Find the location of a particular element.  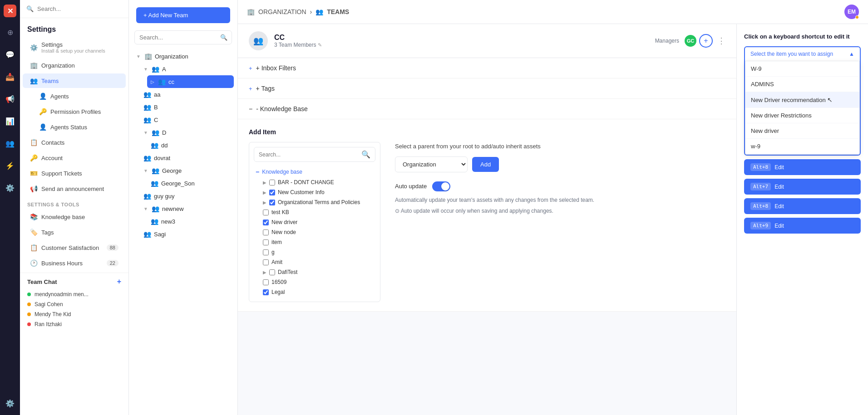

dropdown-item-new-driver-rec: New Driver recommendation ↖ is located at coordinates (803, 100).